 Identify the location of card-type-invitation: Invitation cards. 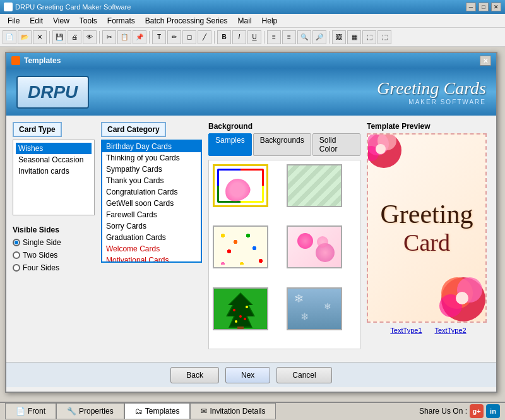
(54, 171).